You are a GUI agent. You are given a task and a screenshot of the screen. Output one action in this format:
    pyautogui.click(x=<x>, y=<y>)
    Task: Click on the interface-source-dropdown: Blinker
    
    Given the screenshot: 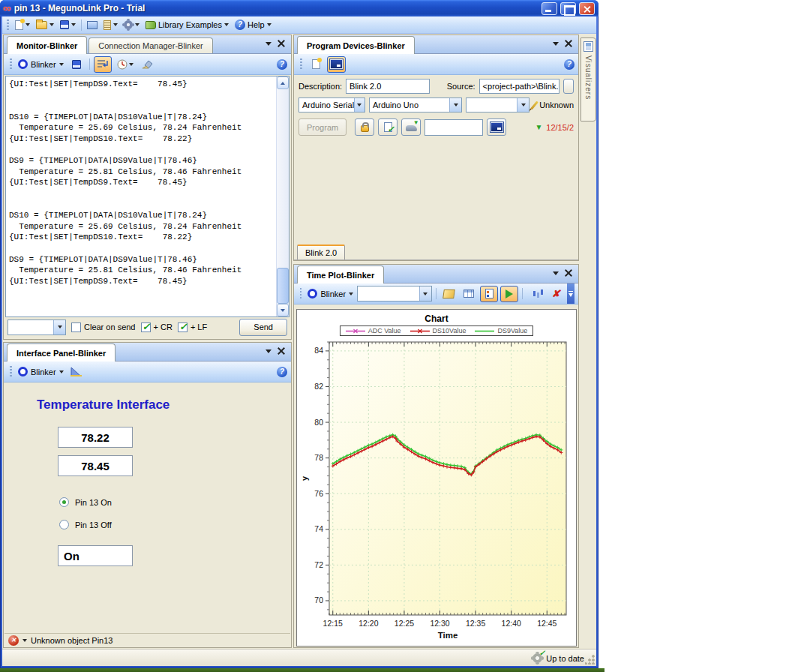 What is the action you would take?
    pyautogui.click(x=40, y=372)
    